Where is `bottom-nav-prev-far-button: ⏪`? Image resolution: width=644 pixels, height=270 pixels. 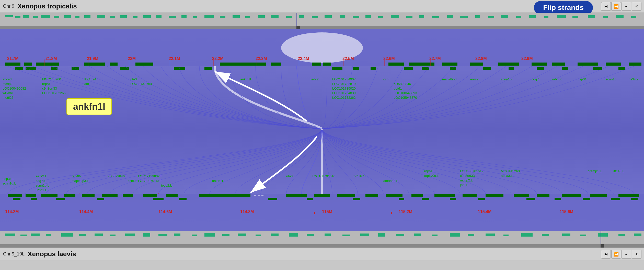
bottom-nav-prev-far-button: ⏪ is located at coordinates (616, 254).